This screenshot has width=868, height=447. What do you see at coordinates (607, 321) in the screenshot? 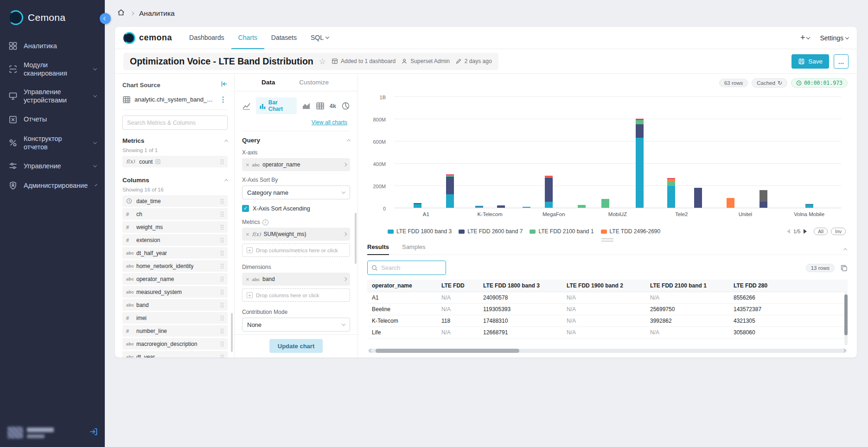
I see `table-row: K-Telecom11817488310N/A39928624321305` at bounding box center [607, 321].